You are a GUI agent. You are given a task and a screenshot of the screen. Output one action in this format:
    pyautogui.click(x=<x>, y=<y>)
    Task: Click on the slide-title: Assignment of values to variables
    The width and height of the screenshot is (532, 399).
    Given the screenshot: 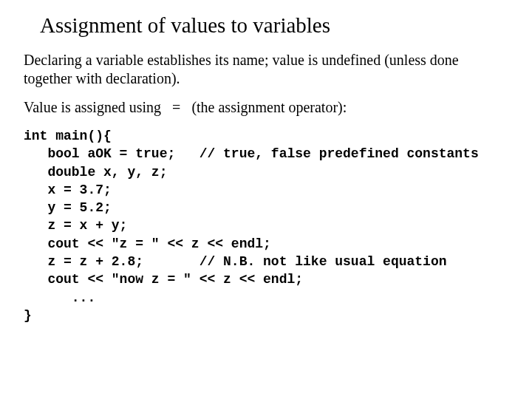 What is the action you would take?
    pyautogui.click(x=274, y=25)
    